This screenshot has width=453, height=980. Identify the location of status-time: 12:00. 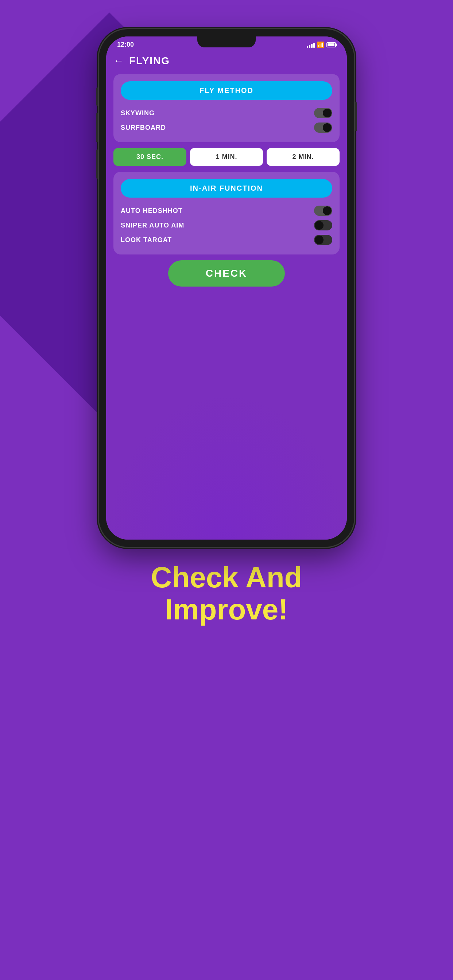
(126, 45).